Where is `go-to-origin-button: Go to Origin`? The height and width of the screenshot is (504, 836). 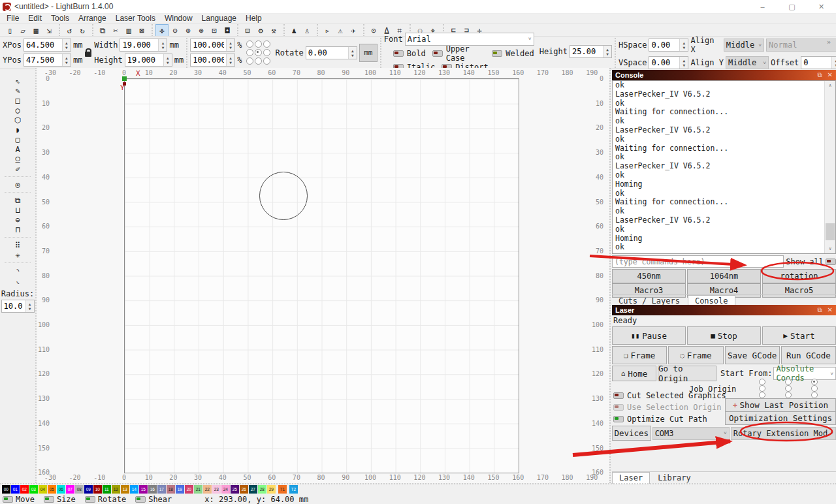 go-to-origin-button: Go to Origin is located at coordinates (687, 373).